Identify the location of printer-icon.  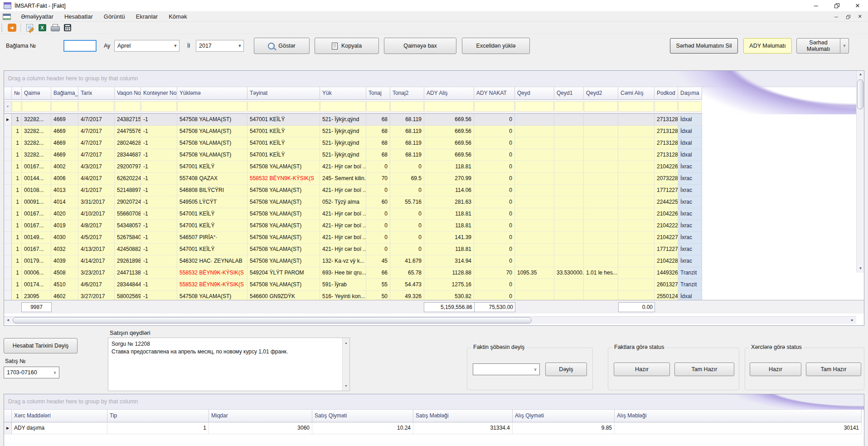
(55, 28).